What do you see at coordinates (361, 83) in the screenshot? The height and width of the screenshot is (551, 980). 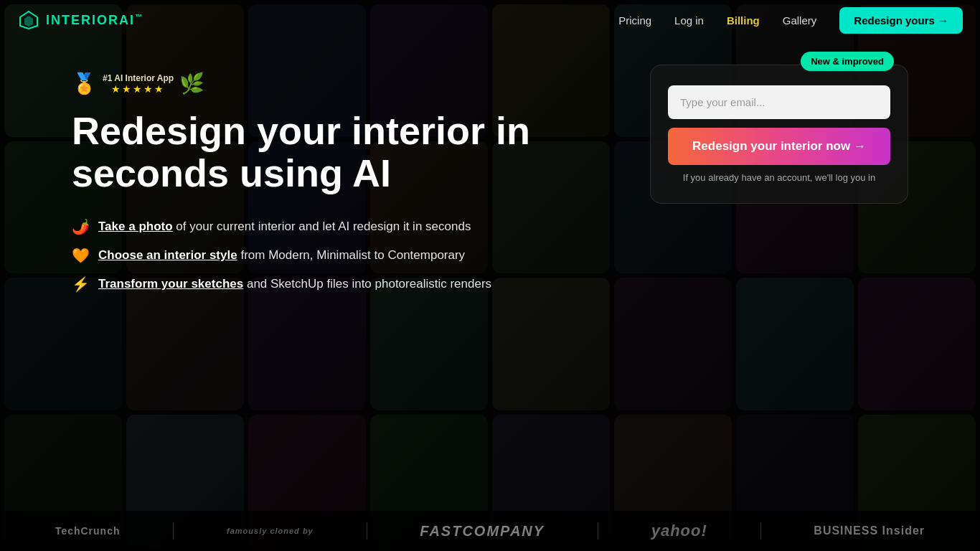 I see `award-badge: 🏅 #1 AI Interior App ★★★★★ 🌿` at bounding box center [361, 83].